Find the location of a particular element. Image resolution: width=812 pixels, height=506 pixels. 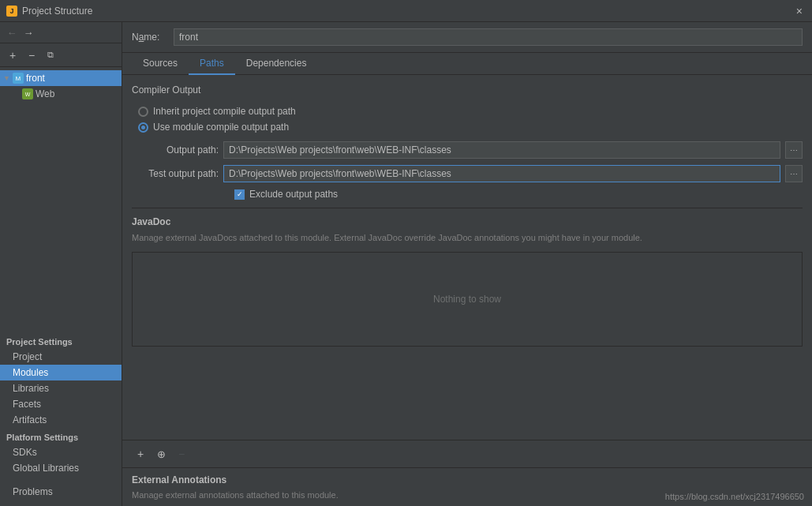

sidebar-item-libraries: Libraries is located at coordinates (61, 388).